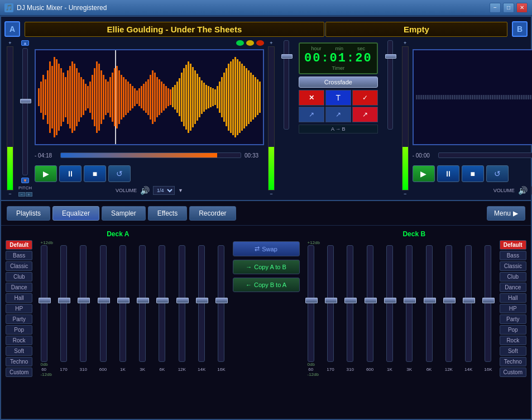 Image resolution: width=532 pixels, height=420 pixels. I want to click on pause-btn-b: ⏸, so click(448, 174).